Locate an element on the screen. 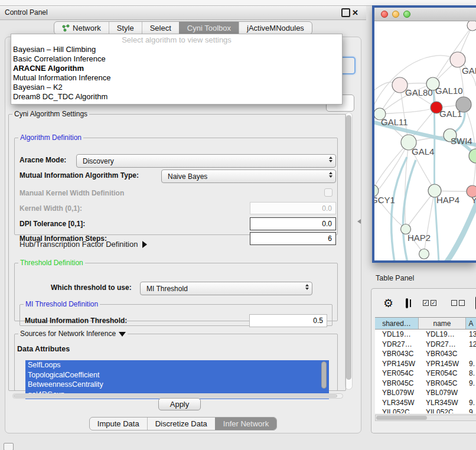 The height and width of the screenshot is (450, 476). tab-style: Style is located at coordinates (125, 28).